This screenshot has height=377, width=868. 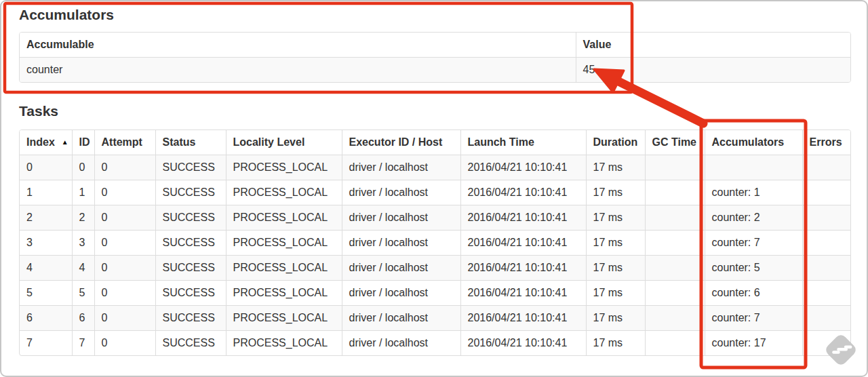 I want to click on accumulators-header-row: Accumulable Value, so click(x=435, y=45).